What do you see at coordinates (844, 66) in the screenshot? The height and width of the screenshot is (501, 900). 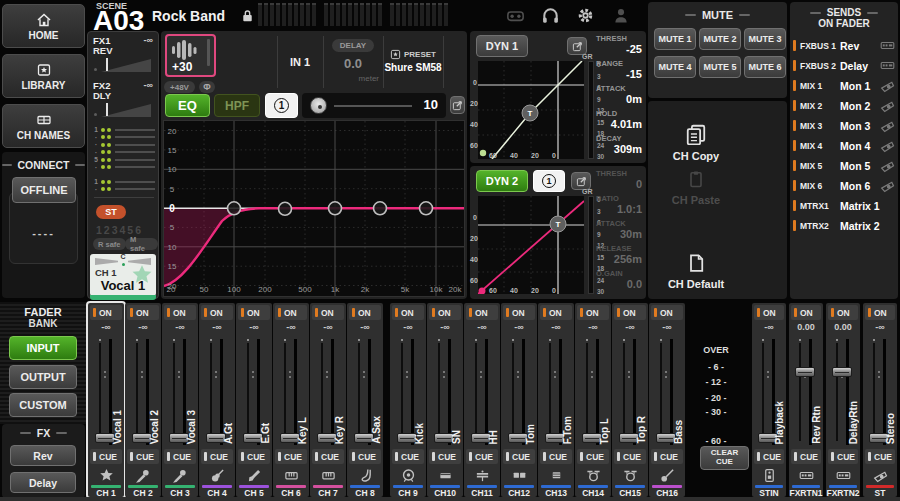 I see `send-on-fader-row: FXBUS 2Delay` at bounding box center [844, 66].